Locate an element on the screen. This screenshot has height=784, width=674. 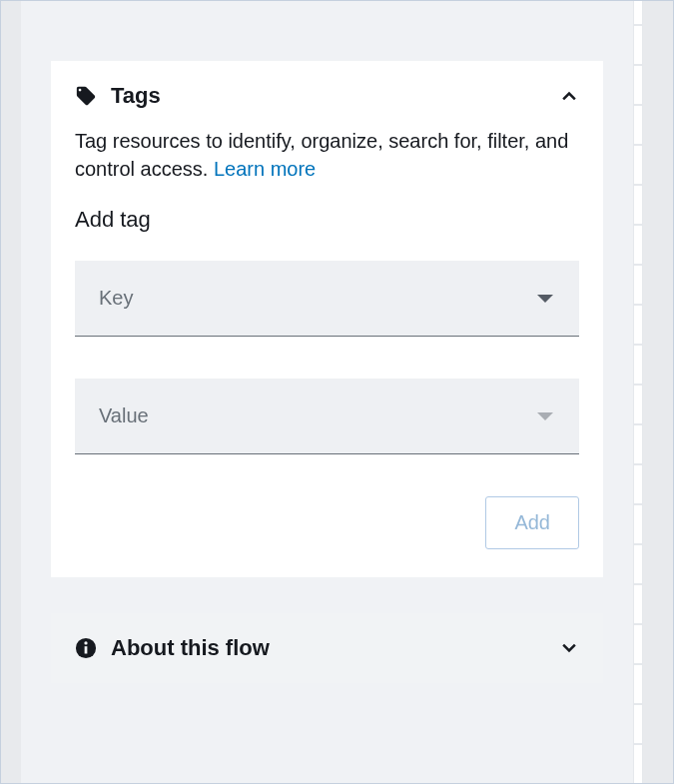
key-select: Key is located at coordinates (328, 299).